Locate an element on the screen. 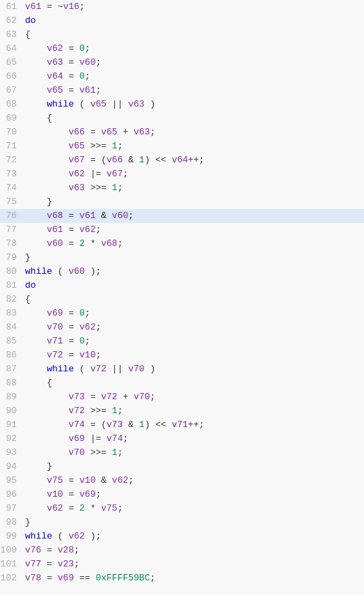  code-token: = ( is located at coordinates (96, 425).